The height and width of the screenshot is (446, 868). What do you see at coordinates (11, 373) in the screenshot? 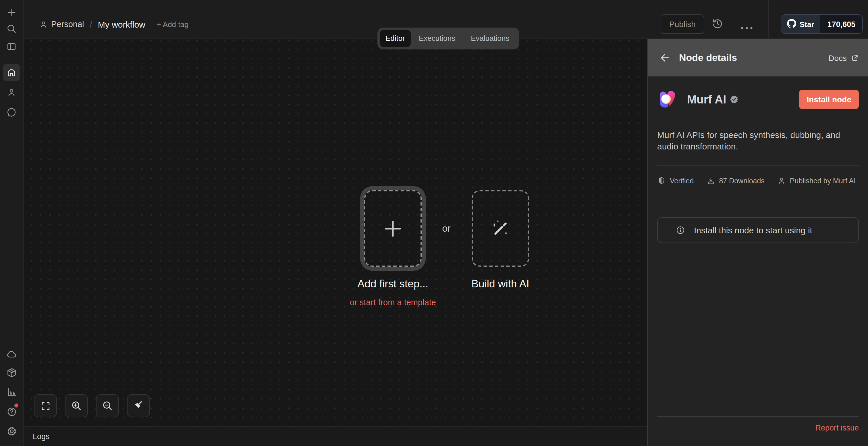
I see `sidebar-item-templates` at bounding box center [11, 373].